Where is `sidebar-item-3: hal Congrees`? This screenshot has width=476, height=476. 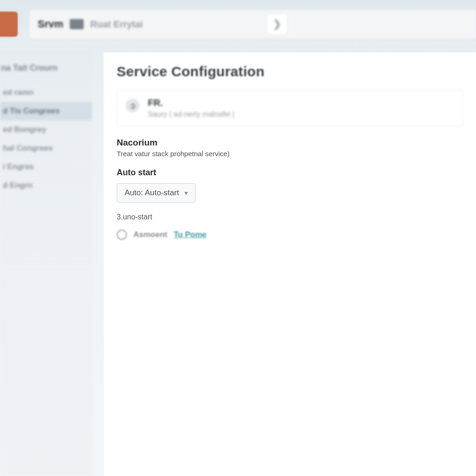 sidebar-item-3: hal Congrees is located at coordinates (46, 148).